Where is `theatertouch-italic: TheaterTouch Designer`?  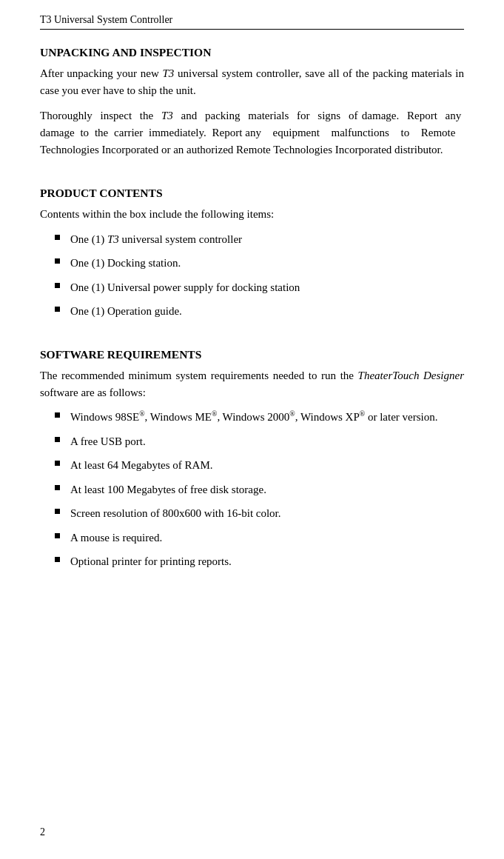 theatertouch-italic: TheaterTouch Designer is located at coordinates (411, 375).